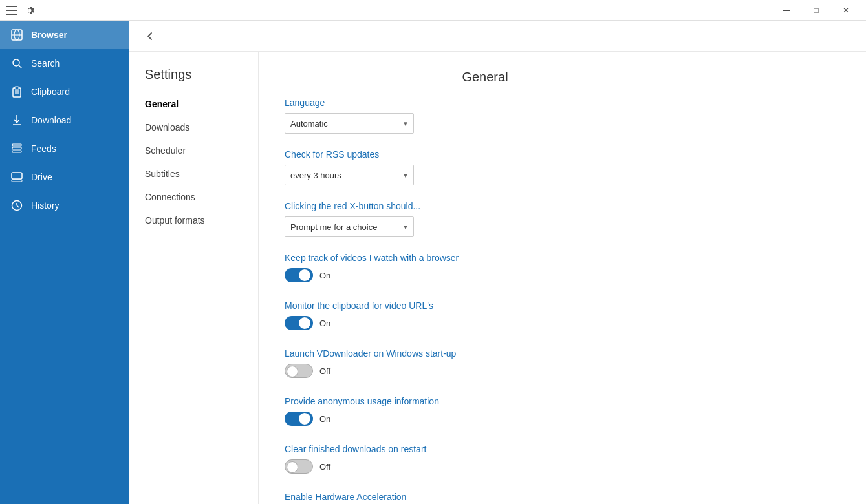  I want to click on globe-icon, so click(17, 35).